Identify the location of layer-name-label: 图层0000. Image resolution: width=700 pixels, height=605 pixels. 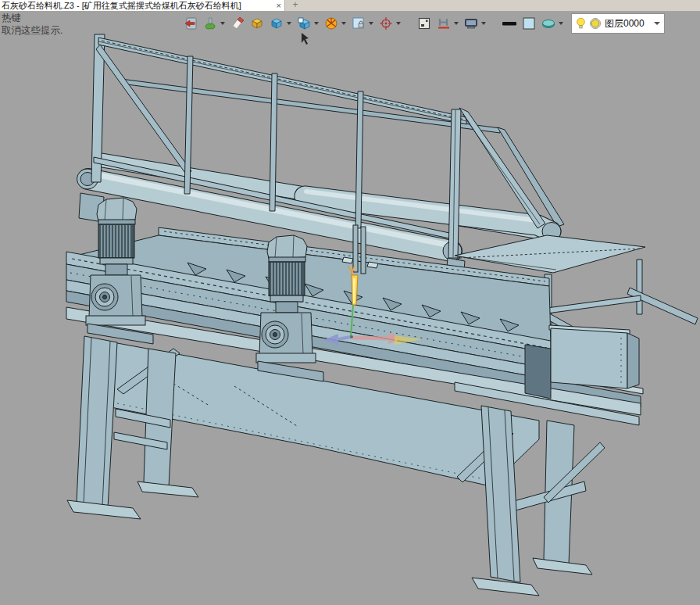
(625, 23).